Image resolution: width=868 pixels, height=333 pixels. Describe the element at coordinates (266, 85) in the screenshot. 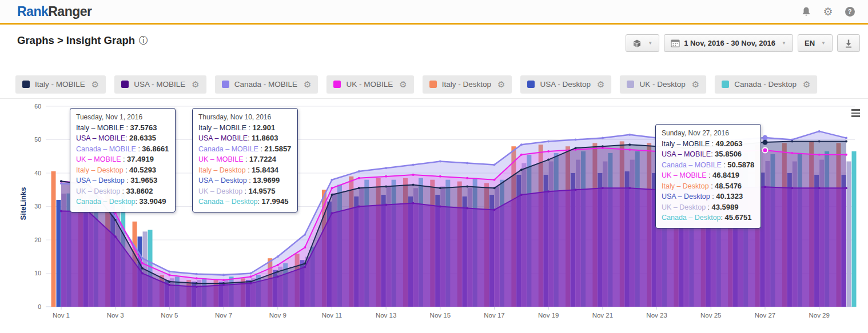

I see `legend-chip: Canada - MOBILE⚙` at that location.